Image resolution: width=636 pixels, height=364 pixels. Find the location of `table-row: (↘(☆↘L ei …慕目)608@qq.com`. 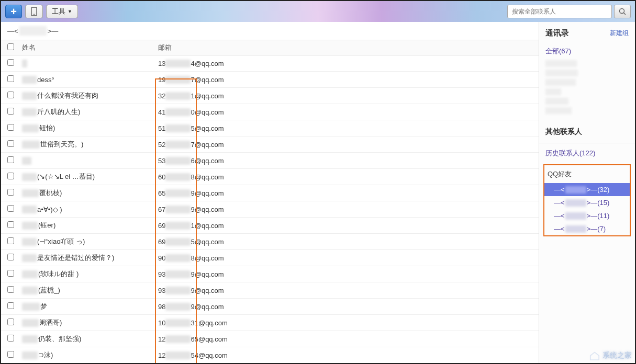

table-row: (↘(☆↘L ei …慕目)608@qq.com is located at coordinates (270, 177).